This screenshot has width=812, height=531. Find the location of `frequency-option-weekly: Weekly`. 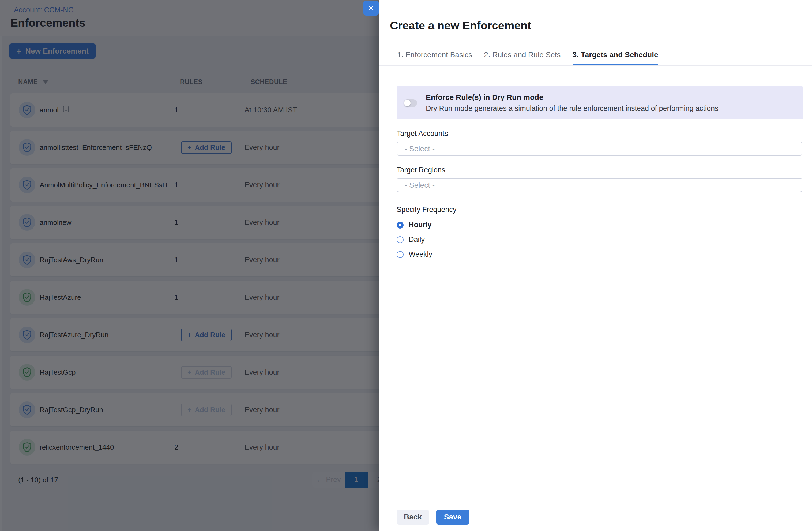

frequency-option-weekly: Weekly is located at coordinates (600, 254).